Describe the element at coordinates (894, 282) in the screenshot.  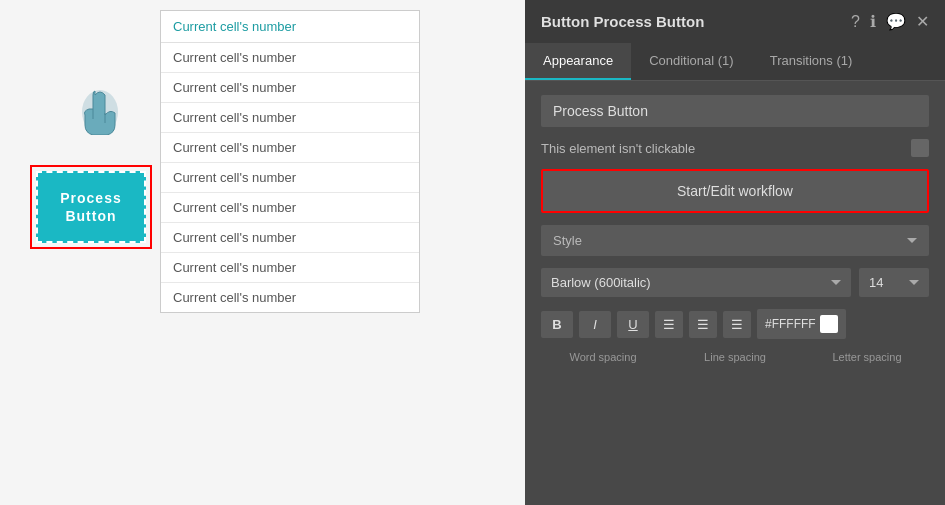
I see `font-size-select: 14` at that location.